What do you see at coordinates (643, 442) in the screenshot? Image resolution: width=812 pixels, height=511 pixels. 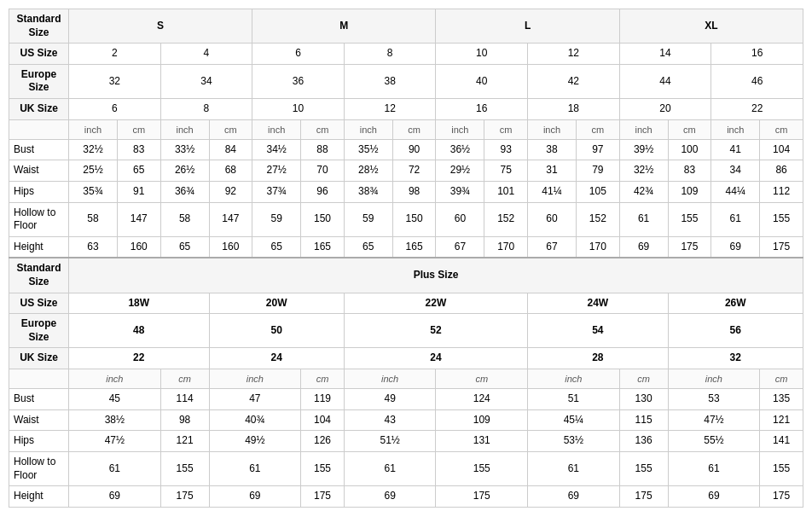 I see `plus-hips-24w-cm: 136` at bounding box center [643, 442].